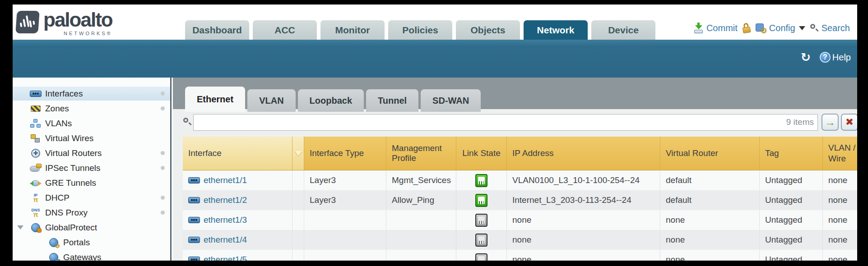  What do you see at coordinates (91, 183) in the screenshot?
I see `sidebar-item-gre-tunnels: GRE Tunnels` at bounding box center [91, 183].